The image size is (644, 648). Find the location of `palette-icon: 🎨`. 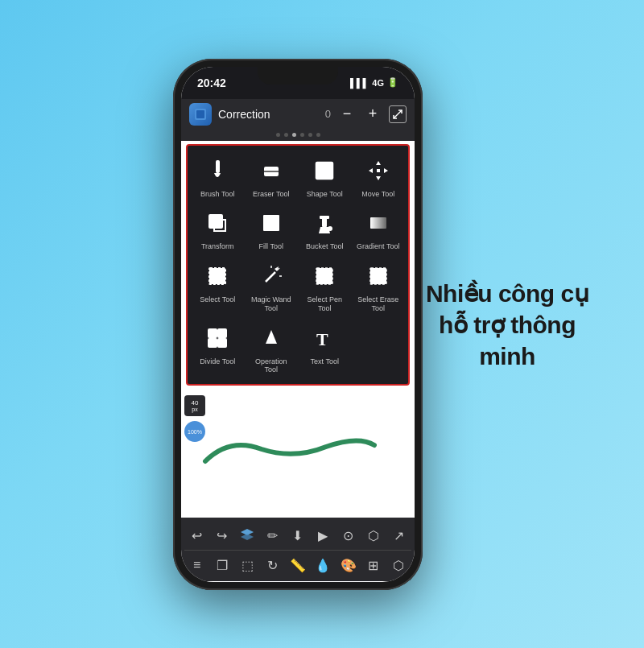

palette-icon: 🎨 is located at coordinates (349, 565).